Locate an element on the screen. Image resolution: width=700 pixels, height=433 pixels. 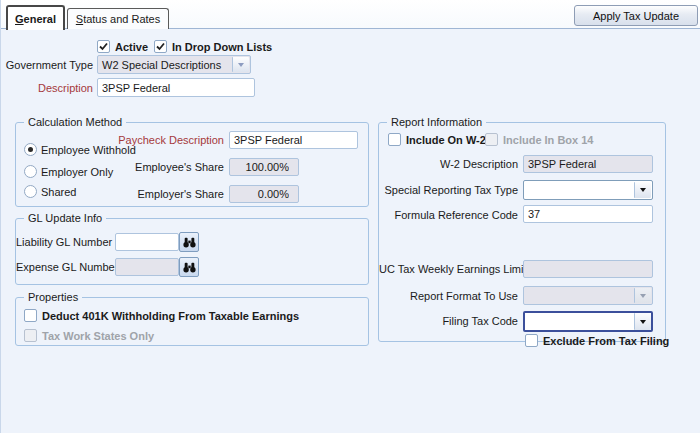
formula-reference-code-label: Formula Reference Code is located at coordinates (448, 216).